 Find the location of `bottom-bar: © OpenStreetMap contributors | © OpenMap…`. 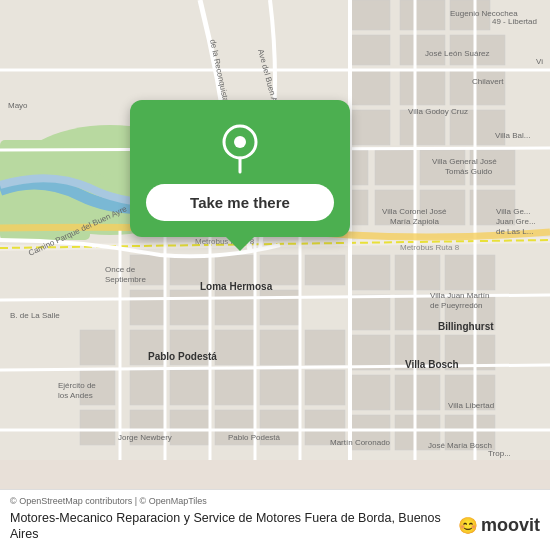

bottom-bar: © OpenStreetMap contributors | © OpenMap… is located at coordinates (275, 520).